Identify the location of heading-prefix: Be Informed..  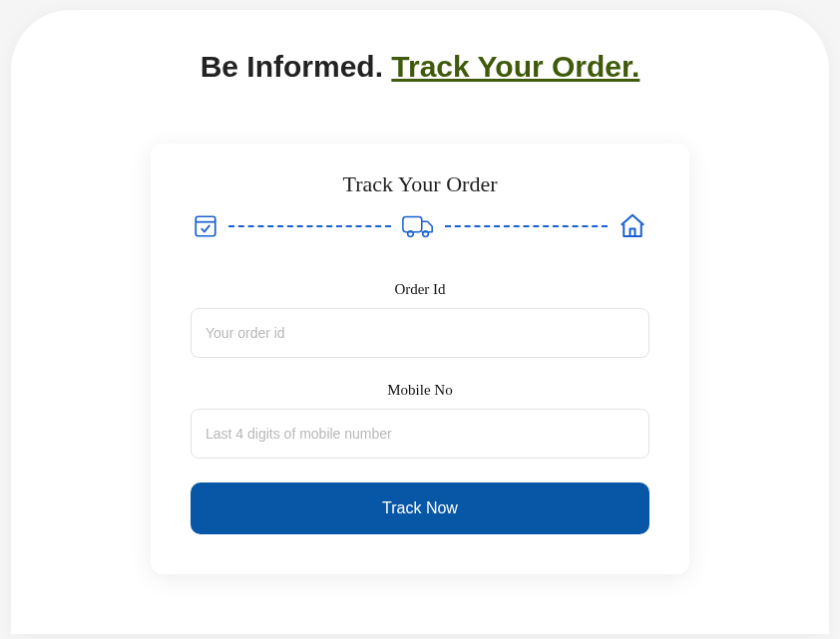
(296, 66).